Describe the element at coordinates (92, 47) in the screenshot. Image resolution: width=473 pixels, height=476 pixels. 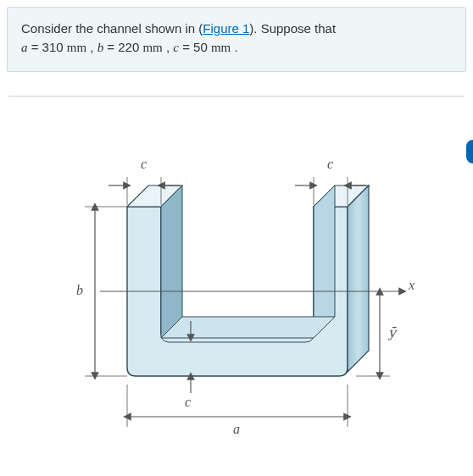
I see `sep1: ,` at that location.